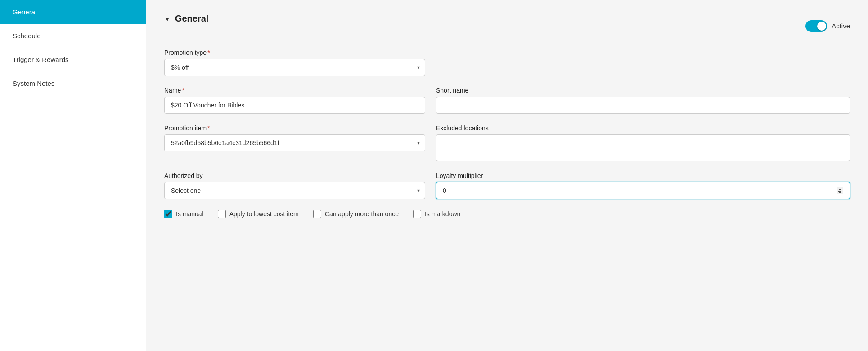 The height and width of the screenshot is (351, 868). I want to click on short-name-group: Short name, so click(643, 100).